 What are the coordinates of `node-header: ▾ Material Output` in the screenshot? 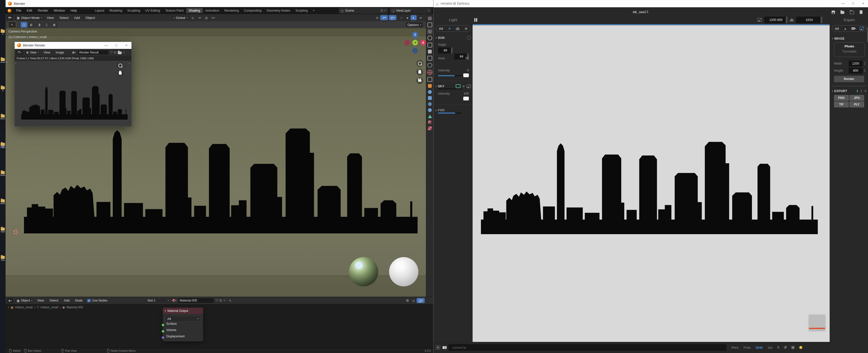 It's located at (183, 311).